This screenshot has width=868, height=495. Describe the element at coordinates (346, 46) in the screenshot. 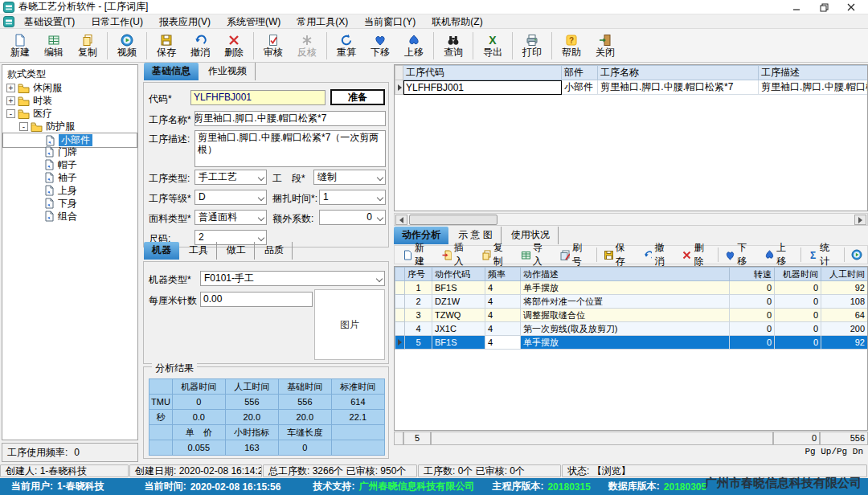

I see `recalc-button: 重算` at that location.